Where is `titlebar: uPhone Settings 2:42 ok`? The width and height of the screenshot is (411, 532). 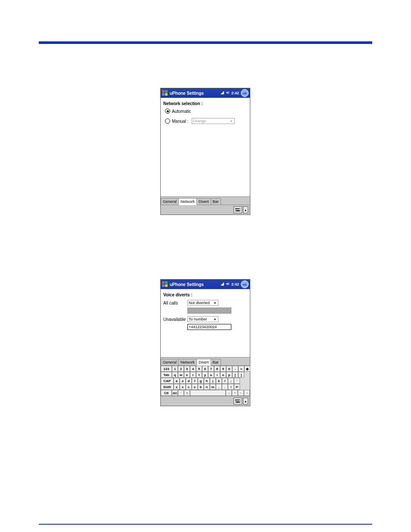 titlebar: uPhone Settings 2:42 ok is located at coordinates (205, 93).